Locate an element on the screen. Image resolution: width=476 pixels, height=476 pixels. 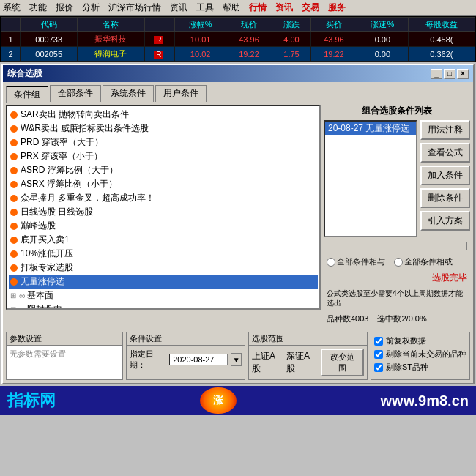
col-price: 现价 is located at coordinates (249, 25).